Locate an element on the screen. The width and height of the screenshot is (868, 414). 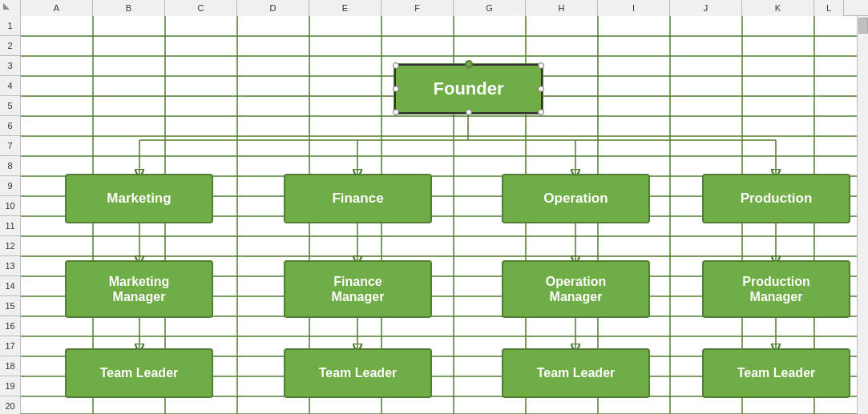
row-header-19: 19 is located at coordinates (10, 386).